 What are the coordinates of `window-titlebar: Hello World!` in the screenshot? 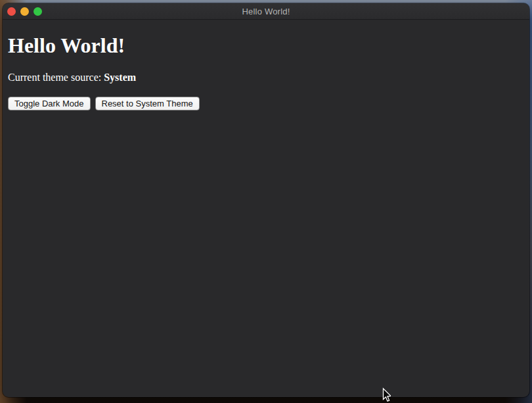 It's located at (266, 12).